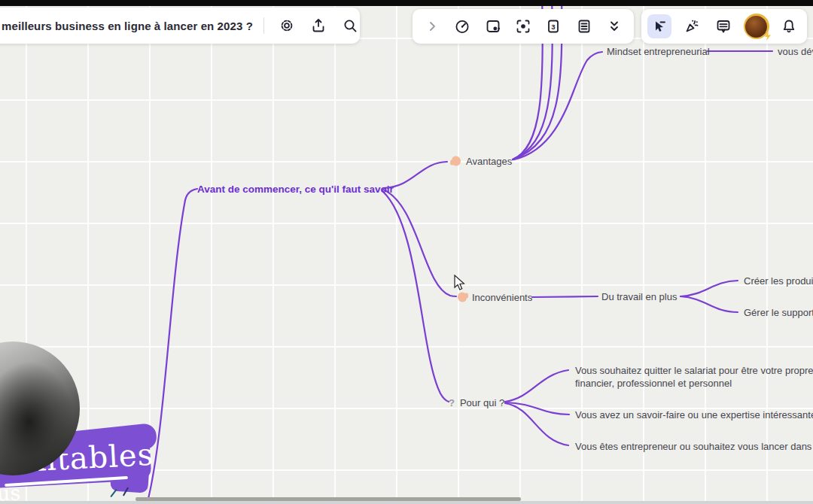 The width and height of the screenshot is (813, 504). I want to click on video-banner-subtitle-partial: us, so click(11, 492).